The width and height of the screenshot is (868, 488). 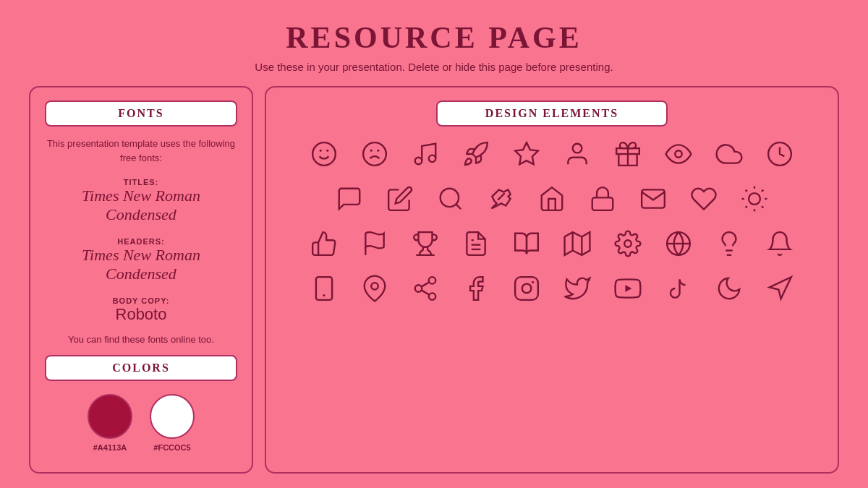 What do you see at coordinates (142, 314) in the screenshot?
I see `body-font-name: Roboto` at bounding box center [142, 314].